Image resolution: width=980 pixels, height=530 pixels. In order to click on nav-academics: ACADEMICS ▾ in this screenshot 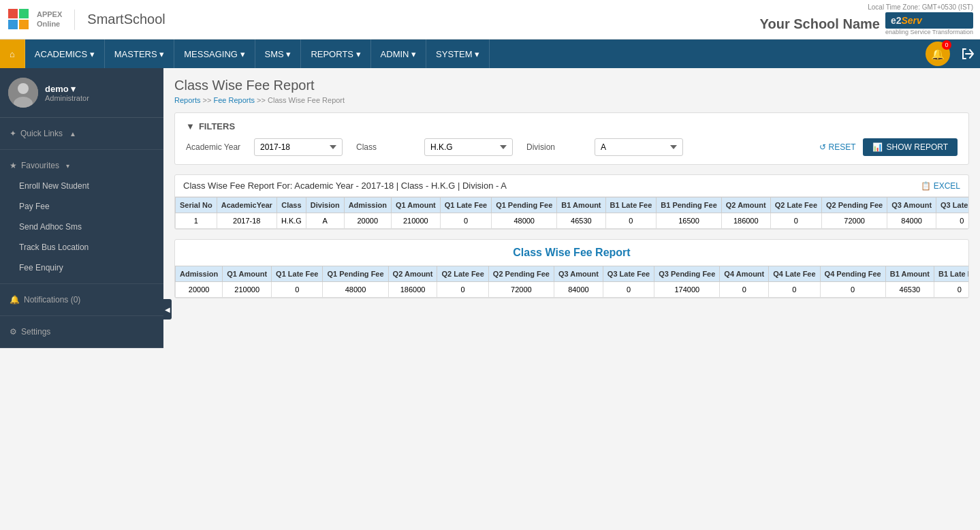, I will do `click(65, 54)`.